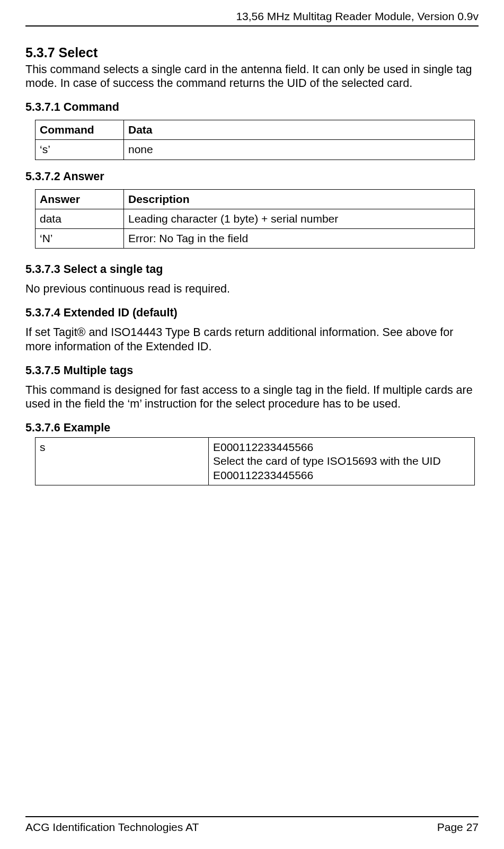 This screenshot has height=849, width=504. Describe the element at coordinates (252, 107) in the screenshot. I see `heading-5-3-7-1: 5.3.7.1 Command` at that location.